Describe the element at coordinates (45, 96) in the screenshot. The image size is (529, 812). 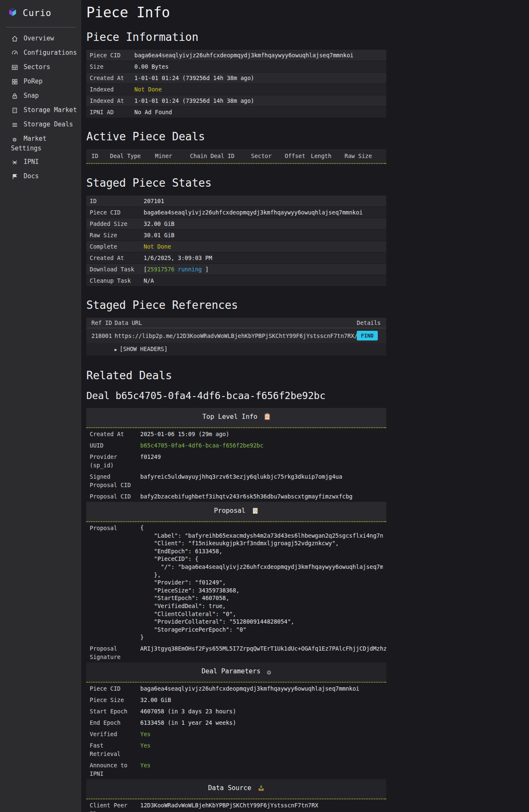
I see `sidebar-item-snap: Snap` at that location.